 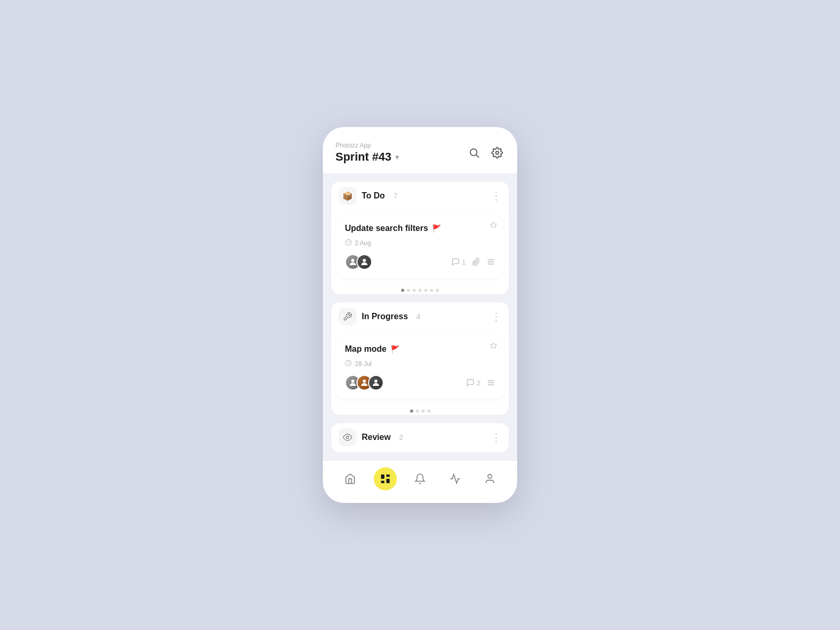 I want to click on review-header-left: Review 2, so click(x=371, y=437).